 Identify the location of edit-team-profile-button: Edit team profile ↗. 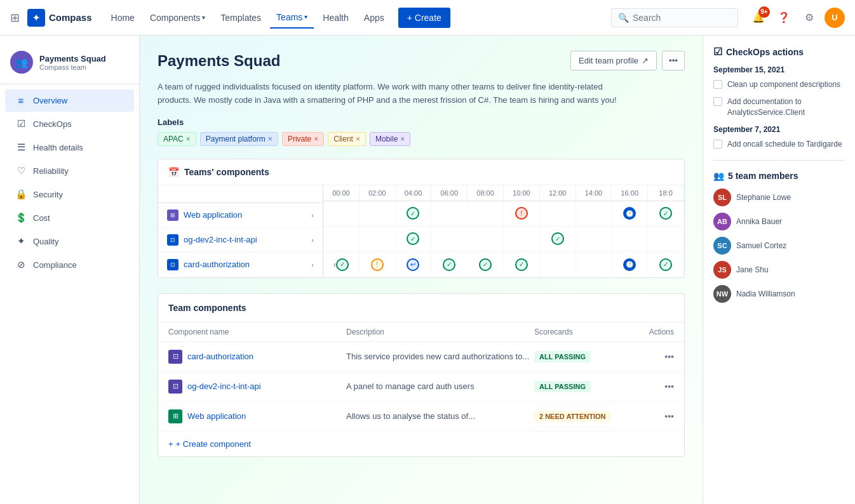
(614, 61).